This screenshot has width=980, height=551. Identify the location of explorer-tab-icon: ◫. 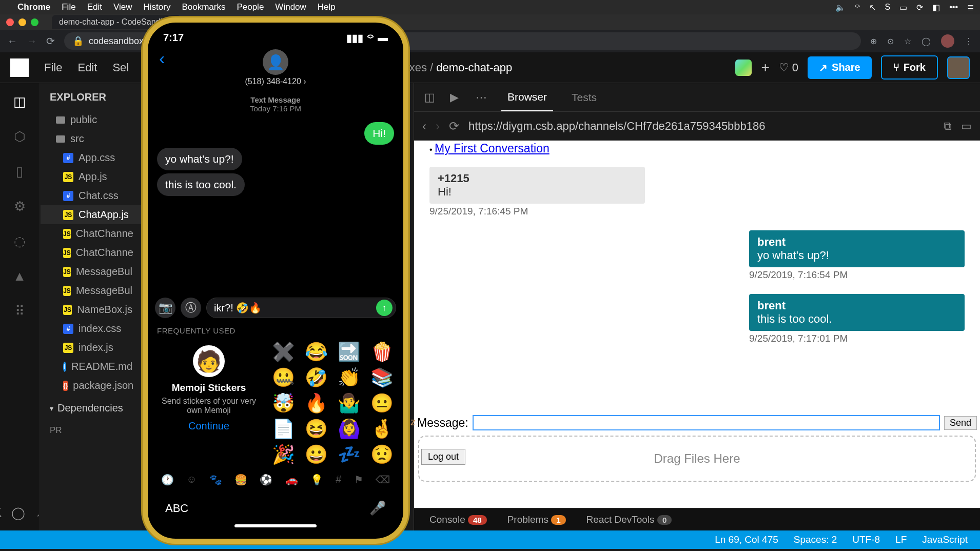
(19, 102).